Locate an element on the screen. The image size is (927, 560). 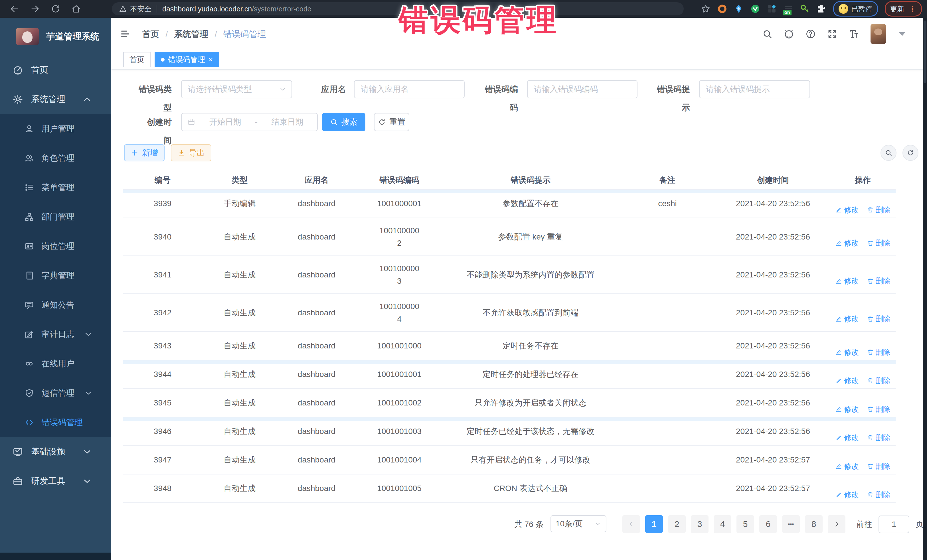
header-search-icon is located at coordinates (767, 34).